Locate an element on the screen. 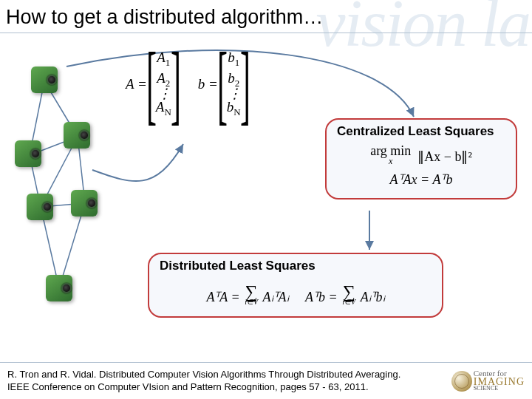  footer: R. Tron and R. Vidal. Distributed Comput… is located at coordinates (266, 381).